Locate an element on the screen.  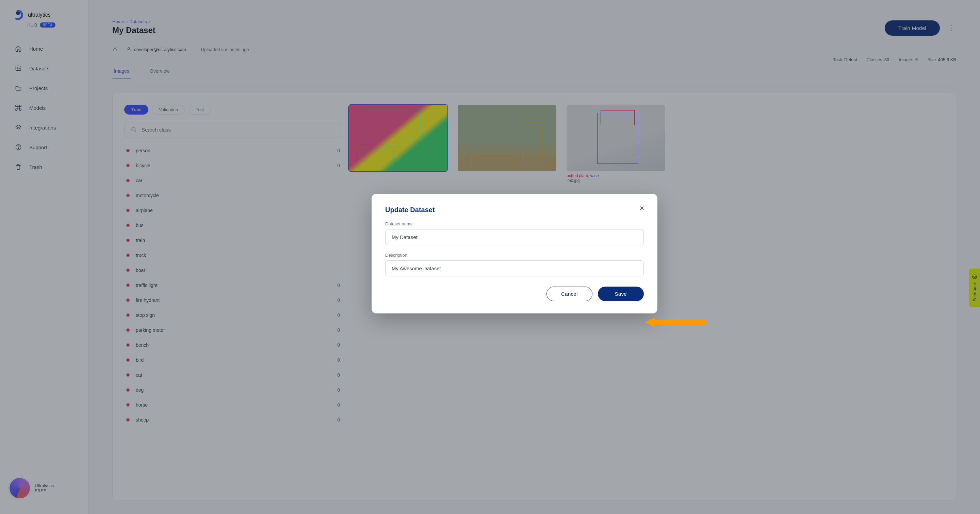
cancel-button: Cancel is located at coordinates (569, 294).